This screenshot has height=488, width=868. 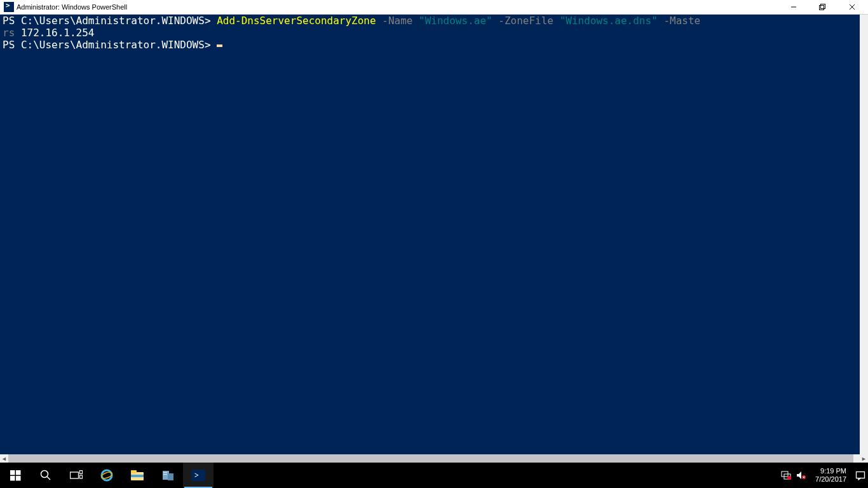 I want to click on scroll-thumb, so click(x=431, y=459).